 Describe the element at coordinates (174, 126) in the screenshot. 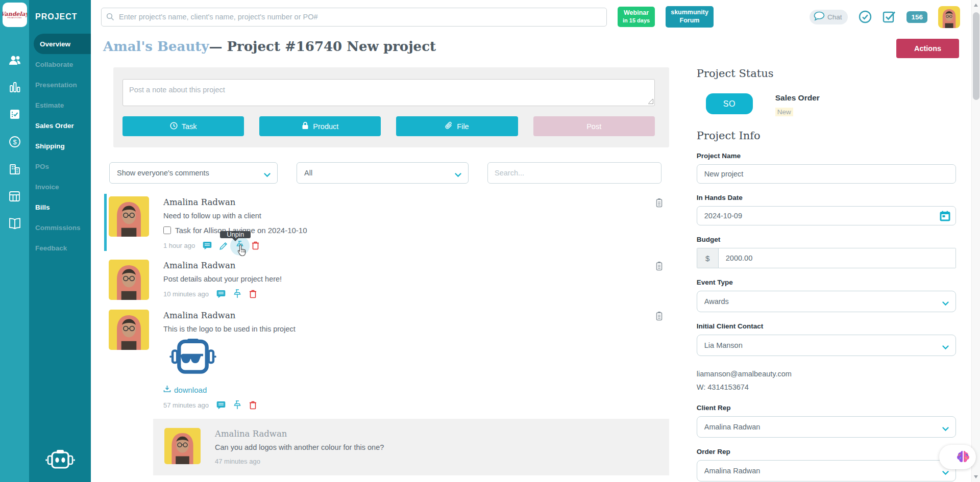

I see `clock-icon` at that location.